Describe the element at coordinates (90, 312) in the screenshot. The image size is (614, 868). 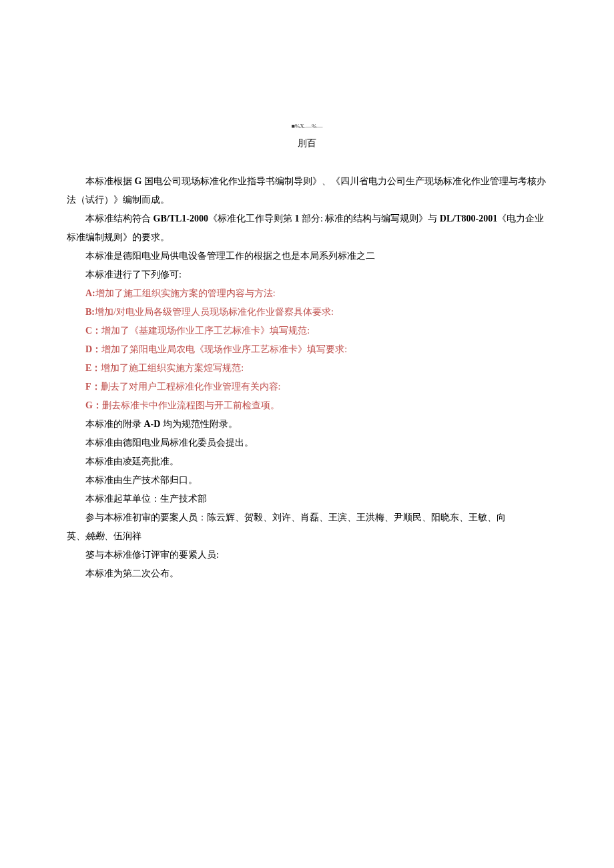
I see `item-b-label: B:` at that location.